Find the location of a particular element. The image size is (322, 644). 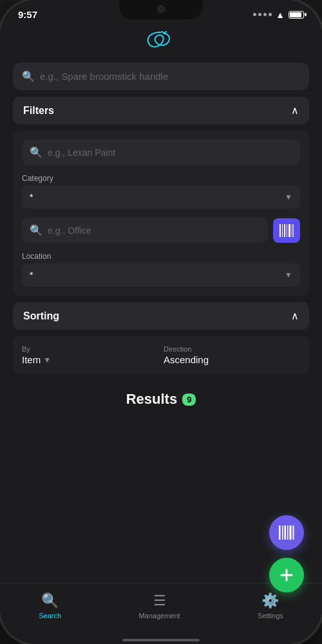

results-bar: Results 9 is located at coordinates (161, 399).